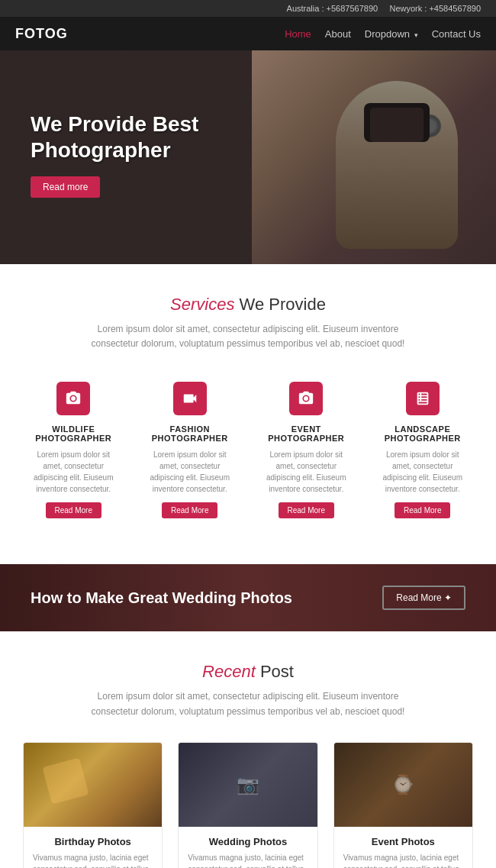 This screenshot has width=496, height=868. I want to click on post-body-wedding: Wedding Photos Vivamus magna justo, laci…, so click(247, 847).